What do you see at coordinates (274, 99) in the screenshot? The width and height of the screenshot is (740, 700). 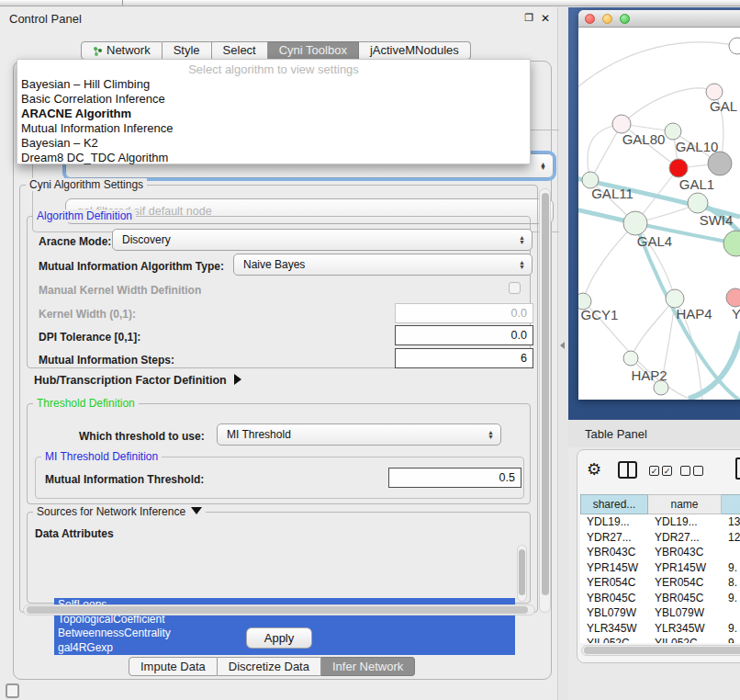 I see `popup-item: Basic Correlation Inference` at bounding box center [274, 99].